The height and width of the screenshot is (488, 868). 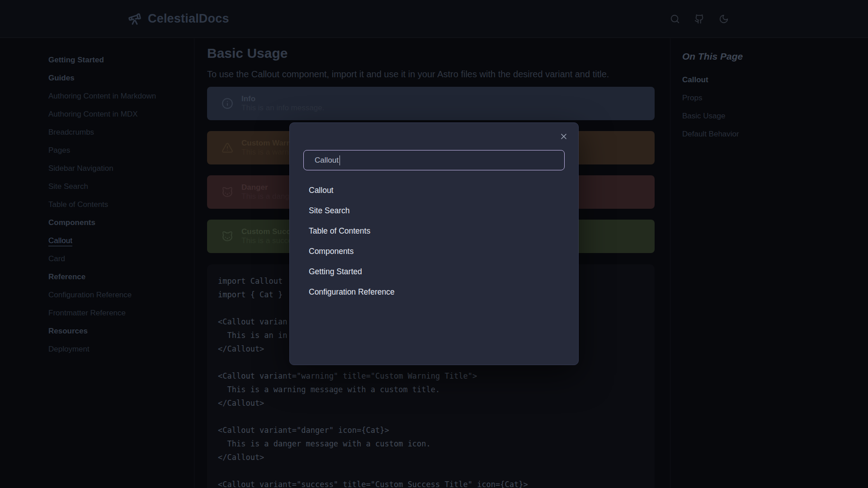 I want to click on search-result-site-search: Site Search, so click(x=434, y=211).